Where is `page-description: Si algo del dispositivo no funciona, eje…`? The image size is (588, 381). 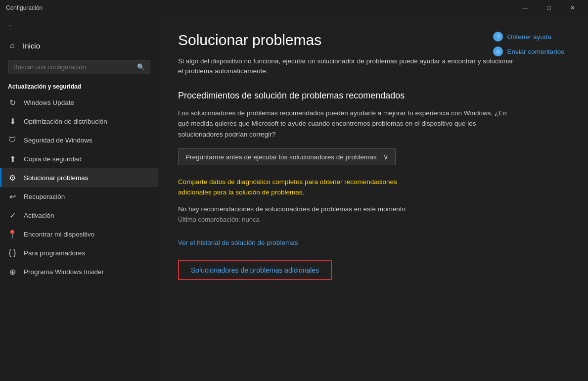
page-description: Si algo del dispositivo no funciona, eje… is located at coordinates (346, 66).